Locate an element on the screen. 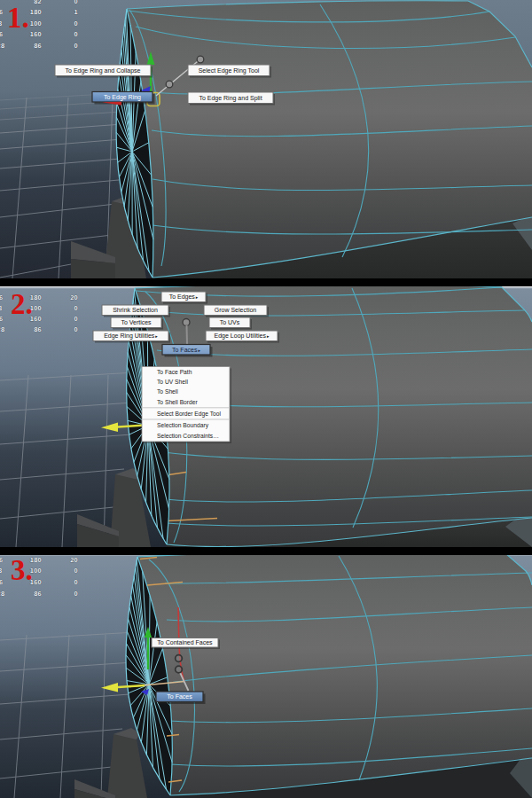  svg-text: To Faces is located at coordinates (179, 697).